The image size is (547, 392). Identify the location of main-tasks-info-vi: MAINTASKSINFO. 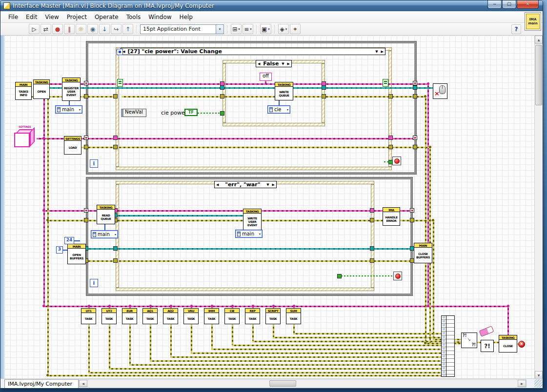
(23, 91).